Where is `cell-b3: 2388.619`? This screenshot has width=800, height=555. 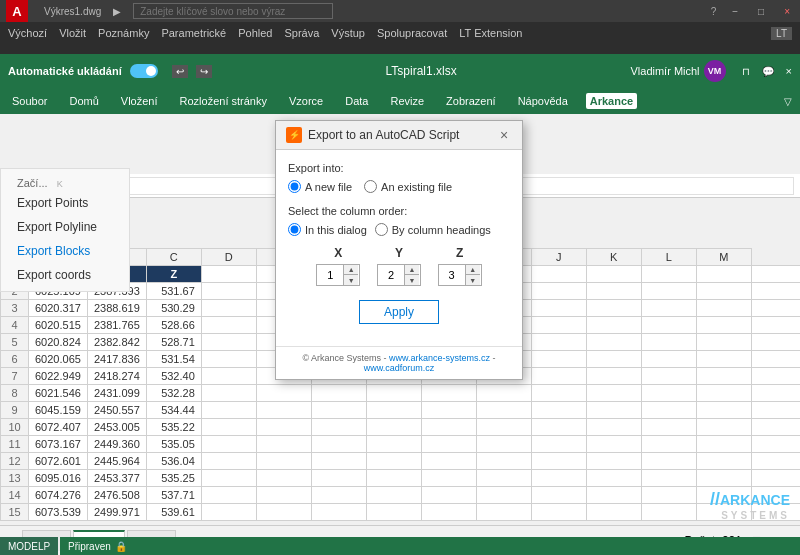 cell-b3: 2388.619 is located at coordinates (116, 308).